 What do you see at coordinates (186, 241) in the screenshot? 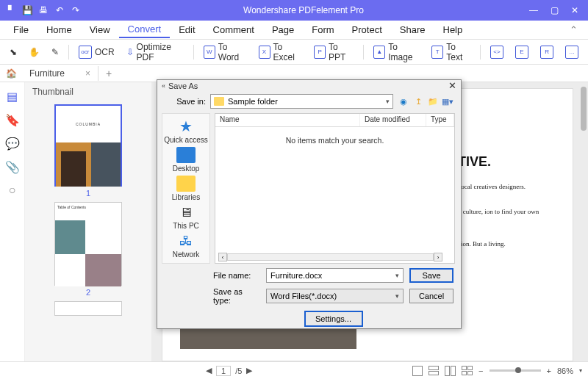
I see `network-icon: 🖧` at bounding box center [186, 241].